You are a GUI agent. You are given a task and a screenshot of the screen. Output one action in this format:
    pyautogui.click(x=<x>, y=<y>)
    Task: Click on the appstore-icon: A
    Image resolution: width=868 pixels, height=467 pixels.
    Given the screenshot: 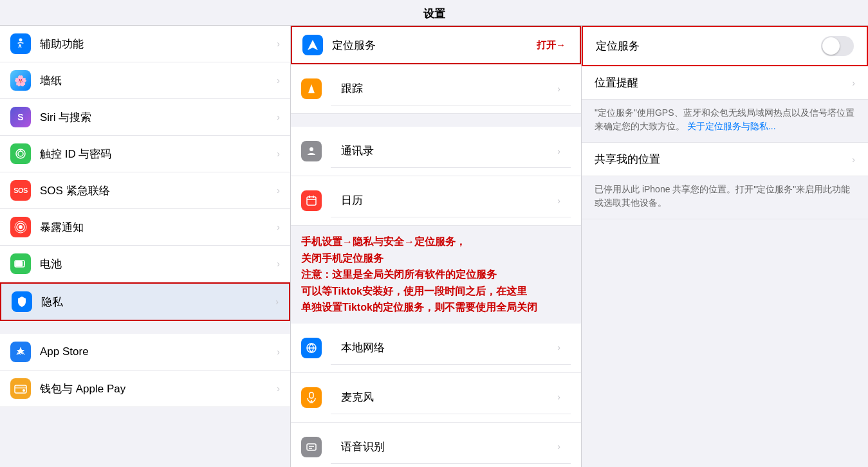 What is the action you would take?
    pyautogui.click(x=21, y=352)
    